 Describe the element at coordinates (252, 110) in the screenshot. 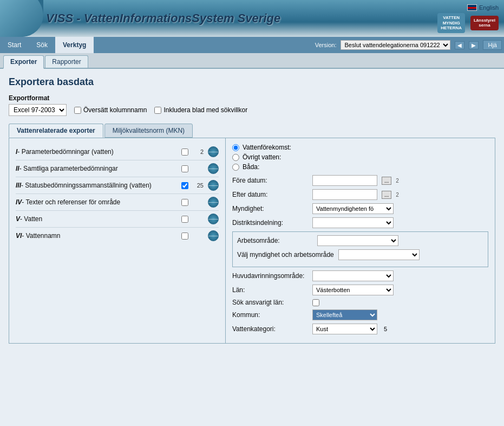

I see `format-row: Excel 97-2003 Översätt kolumnnamn Inklud…` at that location.